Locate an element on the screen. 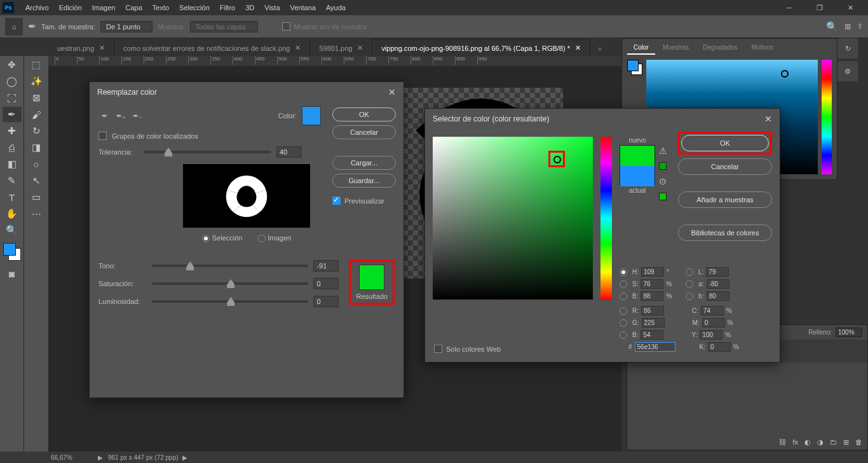 The image size is (868, 463). folder-icon: 🗀 is located at coordinates (834, 442).